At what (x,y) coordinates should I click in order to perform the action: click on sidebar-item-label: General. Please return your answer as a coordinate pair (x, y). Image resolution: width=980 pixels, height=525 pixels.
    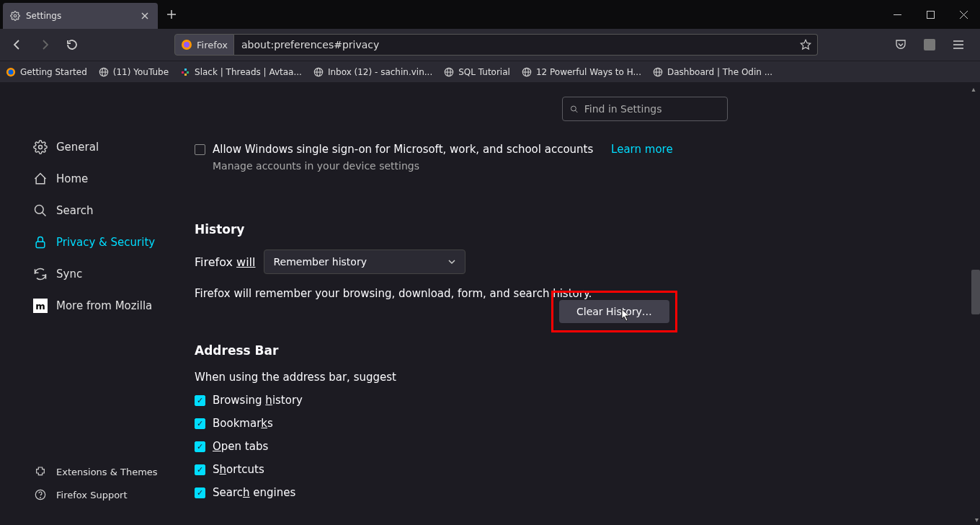
    Looking at the image, I should click on (78, 147).